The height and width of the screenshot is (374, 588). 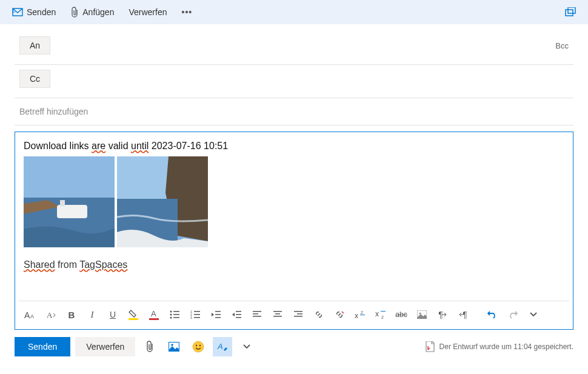 What do you see at coordinates (499, 347) in the screenshot?
I see `draft-status: Der Entwurf wurde um 11:04 gespeichert.` at bounding box center [499, 347].